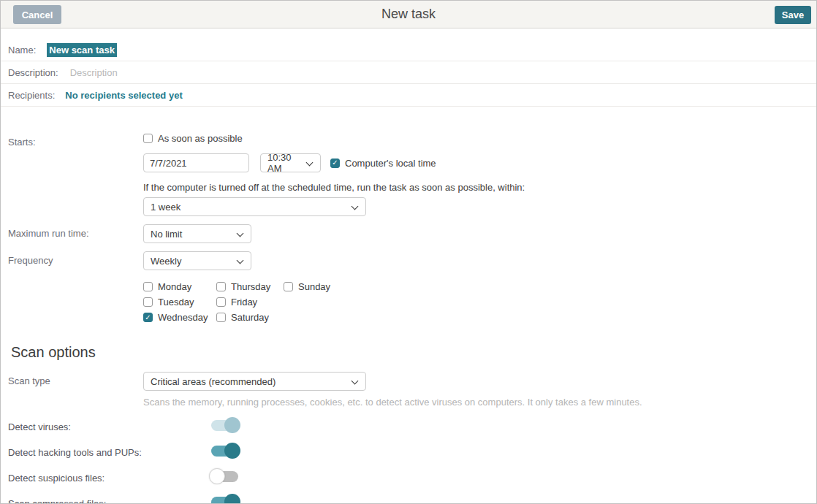  I want to click on page-title: New task, so click(408, 15).